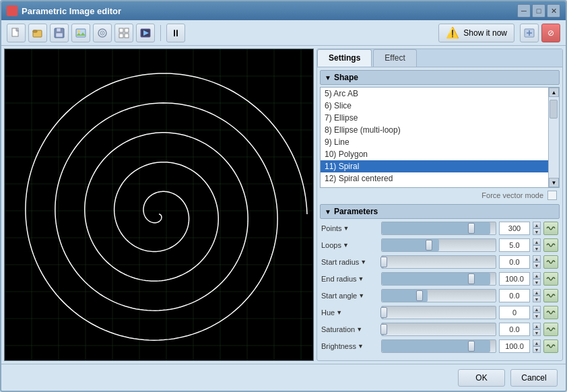 The image size is (567, 392). Describe the element at coordinates (434, 166) in the screenshot. I see `shape-item: 11) Spiral` at that location.